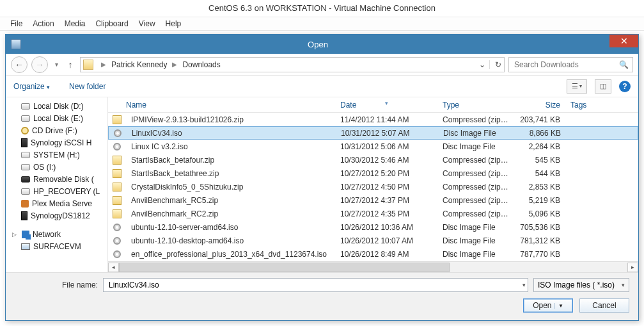 The height and width of the screenshot is (326, 644). I want to click on network-icon, so click(26, 234).